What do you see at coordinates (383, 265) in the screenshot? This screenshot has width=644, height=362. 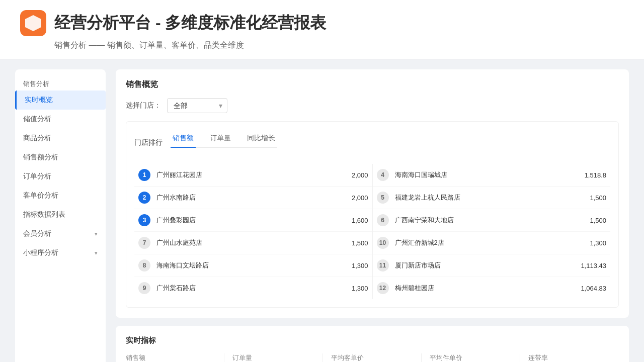 I see `rank-number-11: 11` at bounding box center [383, 265].